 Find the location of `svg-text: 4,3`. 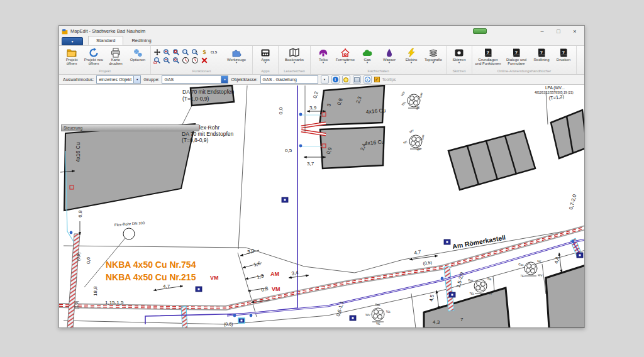

svg-text: 4,3 is located at coordinates (436, 322).